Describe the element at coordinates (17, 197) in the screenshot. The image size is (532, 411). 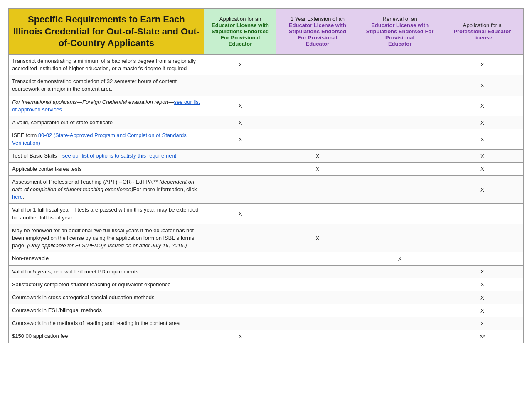
I see `apt-more-info-link: here` at that location.